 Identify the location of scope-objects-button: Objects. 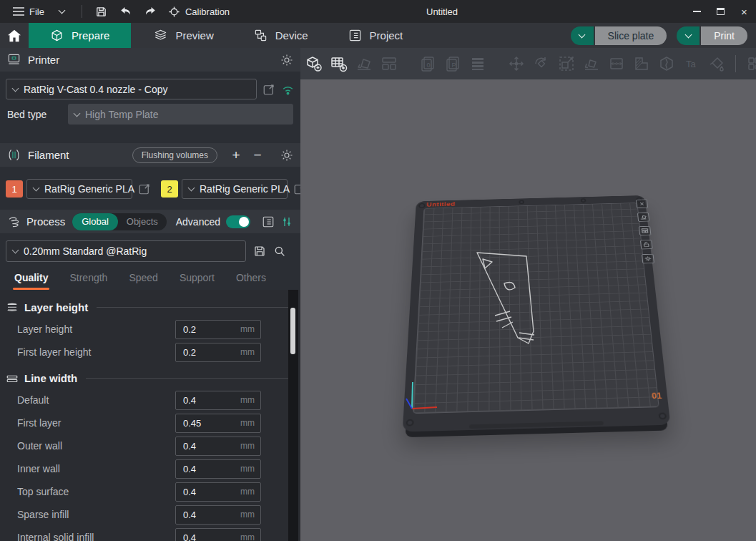
(142, 222).